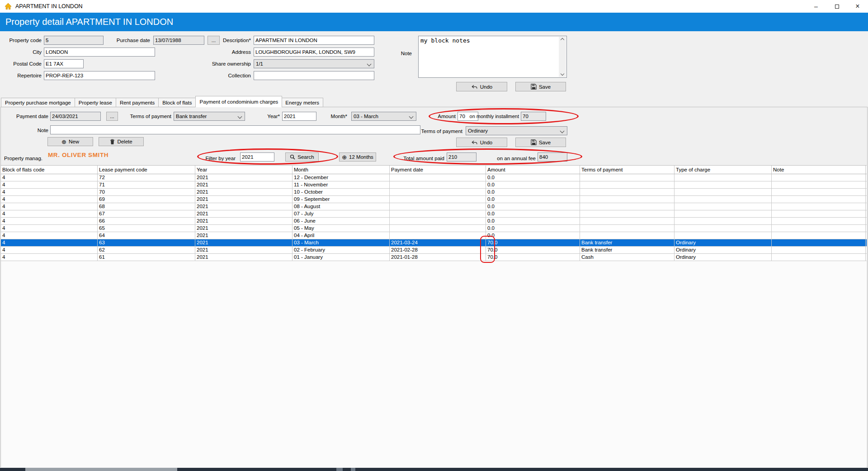 The image size is (868, 471). What do you see at coordinates (209, 116) in the screenshot?
I see `terms-of-payment-select: Bank transfer` at bounding box center [209, 116].